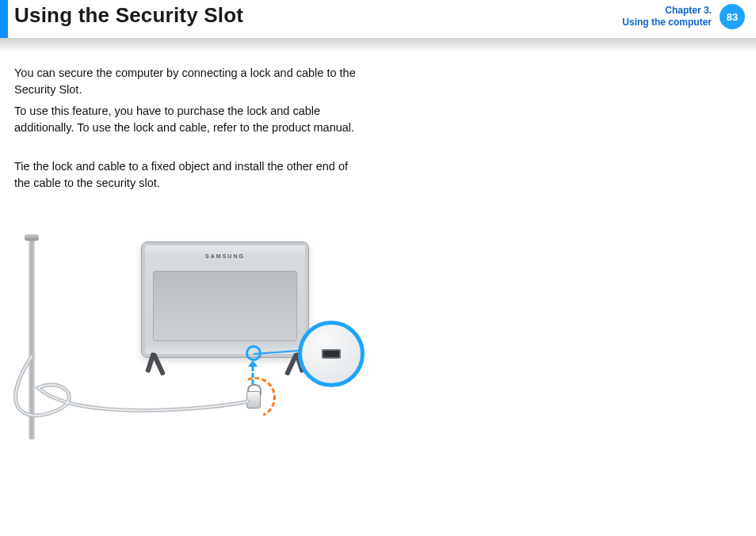 The height and width of the screenshot is (536, 756). Describe the element at coordinates (667, 17) in the screenshot. I see `chapter-label: Chapter 3. Using the computer` at that location.